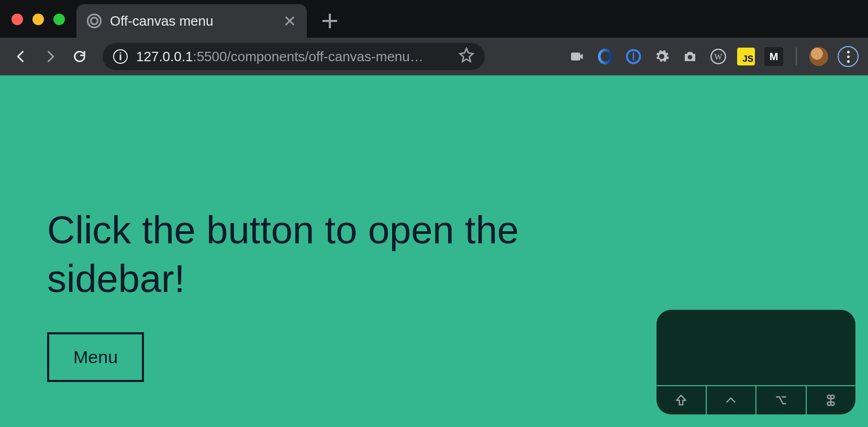 This screenshot has width=868, height=427. What do you see at coordinates (577, 57) in the screenshot?
I see `screen-recorder-icon` at bounding box center [577, 57].